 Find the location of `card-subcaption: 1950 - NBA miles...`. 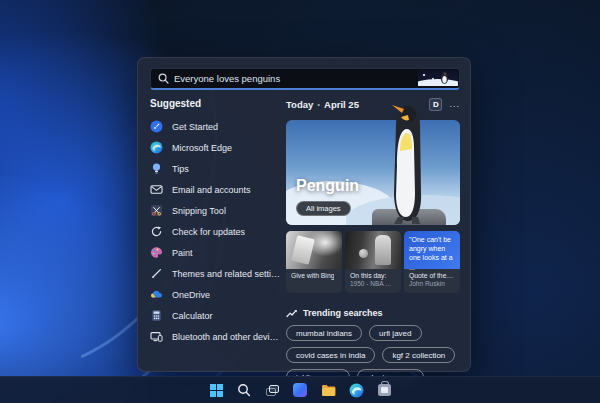

card-subcaption: 1950 - NBA miles... is located at coordinates (373, 284).